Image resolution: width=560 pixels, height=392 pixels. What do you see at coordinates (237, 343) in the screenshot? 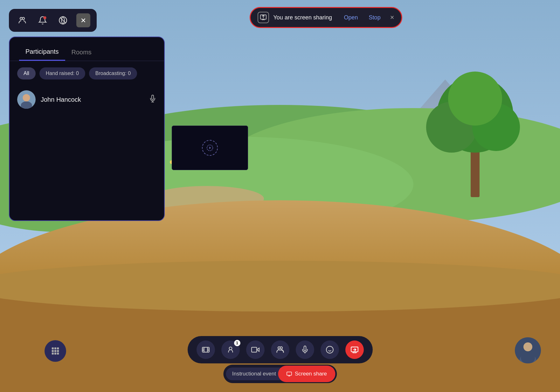
I see `people-badge: 1` at bounding box center [237, 343].